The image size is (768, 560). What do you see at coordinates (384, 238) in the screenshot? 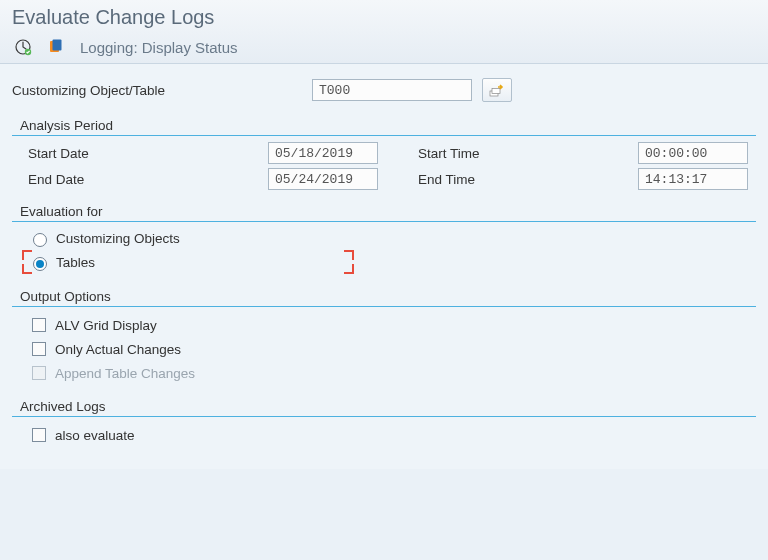
I see `radio-customizing-row: Customizing Objects` at bounding box center [384, 238].